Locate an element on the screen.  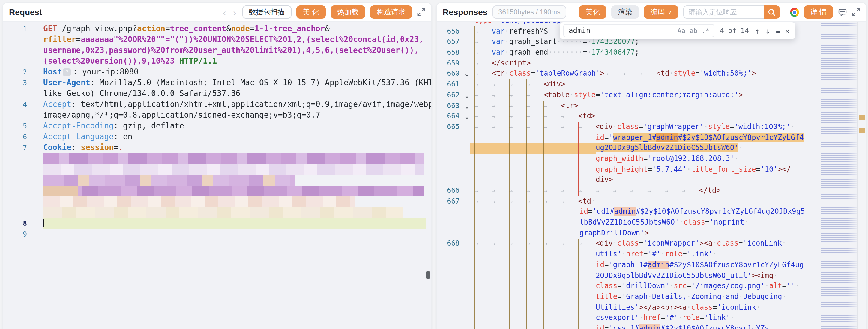
response-code-row: id='csv_1#admin#$2y$10$AOfzuscY8pvr1cYZy is located at coordinates (652, 326).